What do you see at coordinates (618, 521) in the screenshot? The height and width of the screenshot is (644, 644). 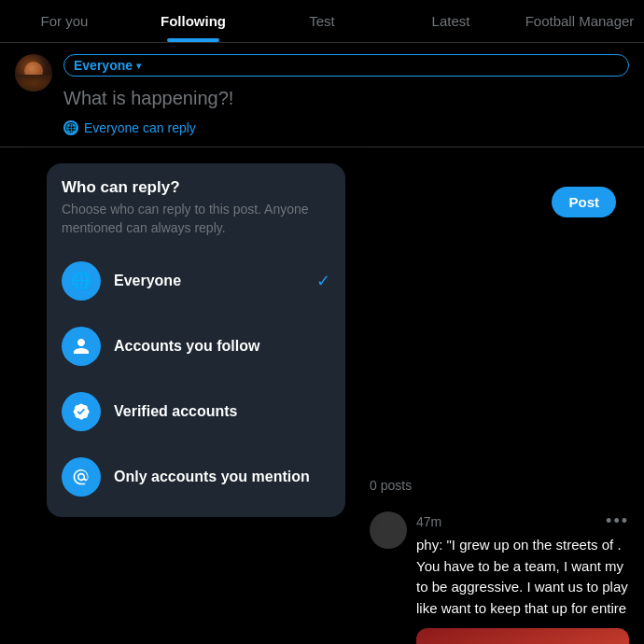 I see `tweet-more-button: •••` at bounding box center [618, 521].